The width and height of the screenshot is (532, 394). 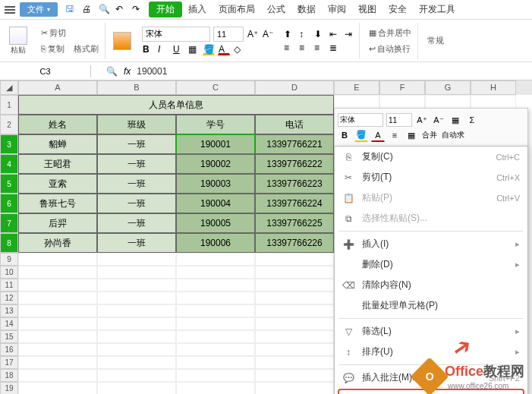 What do you see at coordinates (224, 49) in the screenshot?
I see `font-color-icon: A` at bounding box center [224, 49].